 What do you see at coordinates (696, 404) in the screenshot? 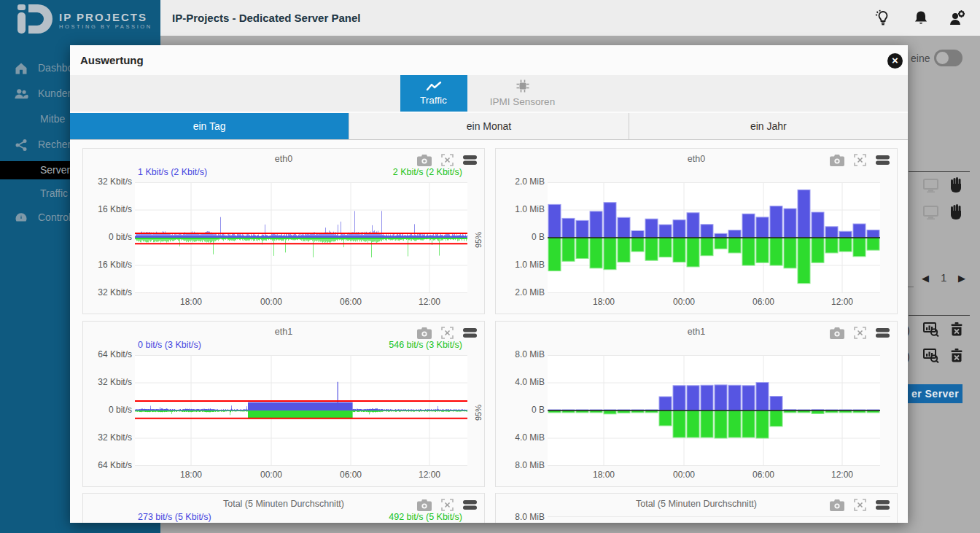
I see `chart-panel-eth1-day-bars: eth18.0 MiB4.0 MiB0 B4.0 MiB8.0 MiB18:00…` at bounding box center [696, 404].